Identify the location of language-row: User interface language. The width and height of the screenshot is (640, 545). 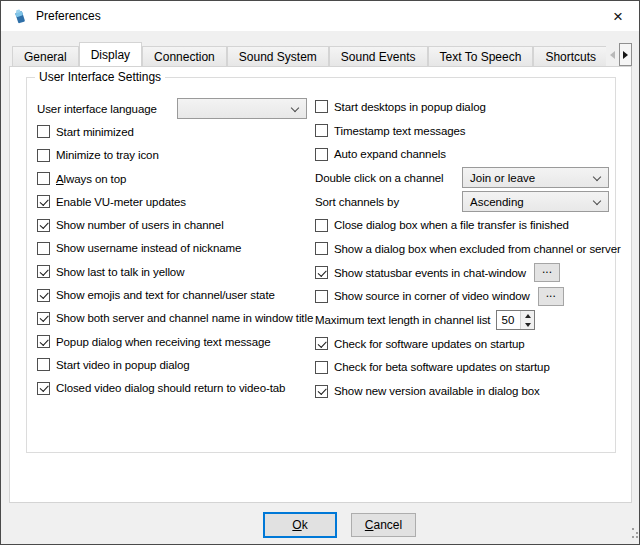
(177, 108).